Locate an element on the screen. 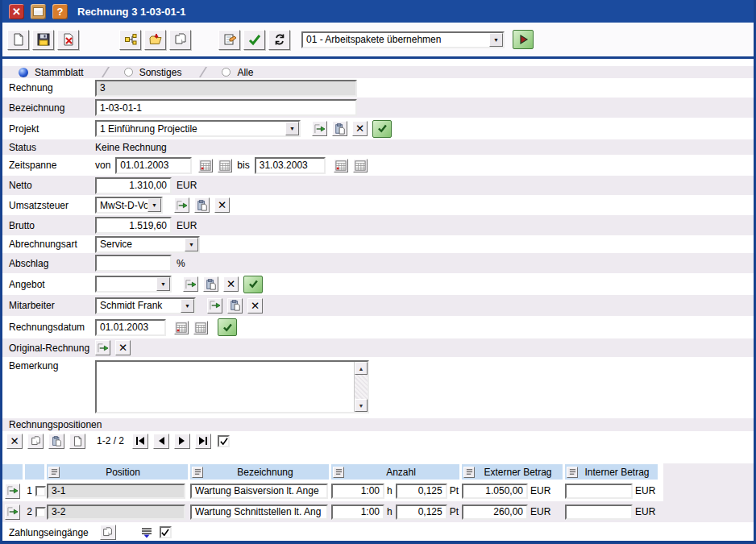  abrechnungsart-select: Service ▼ is located at coordinates (147, 245).